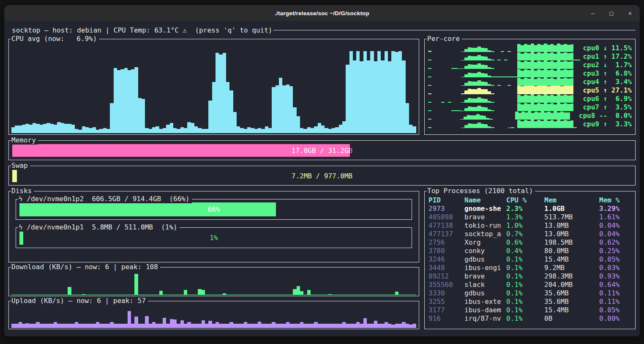 The image size is (644, 344). What do you see at coordinates (100, 227) in the screenshot?
I see `disk-item-label: /dev/nvme0n1p1 5.8MB / 511.0MB (1%)` at bounding box center [100, 227].